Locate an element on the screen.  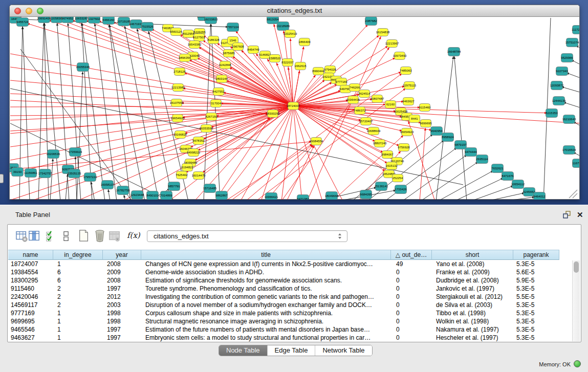
table-cell: Estimation of the future numbers of pati… is located at coordinates (266, 330).